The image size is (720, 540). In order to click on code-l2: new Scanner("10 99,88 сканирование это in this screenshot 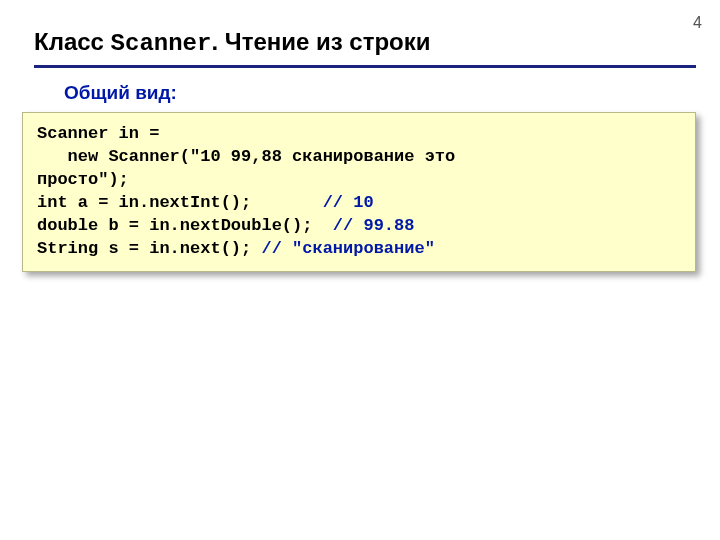, I will do `click(246, 156)`.